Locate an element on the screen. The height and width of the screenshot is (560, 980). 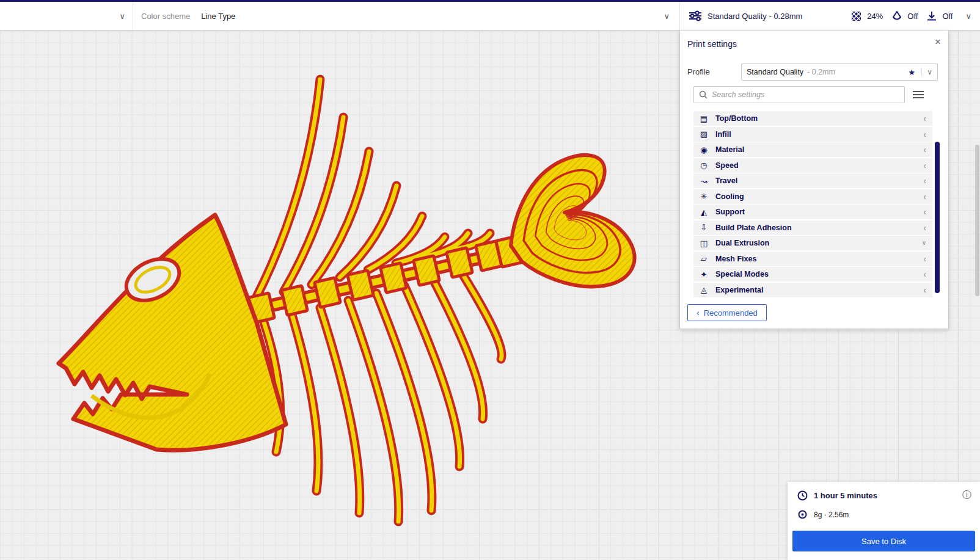
mesh-fixes-icon: ▱ is located at coordinates (704, 259).